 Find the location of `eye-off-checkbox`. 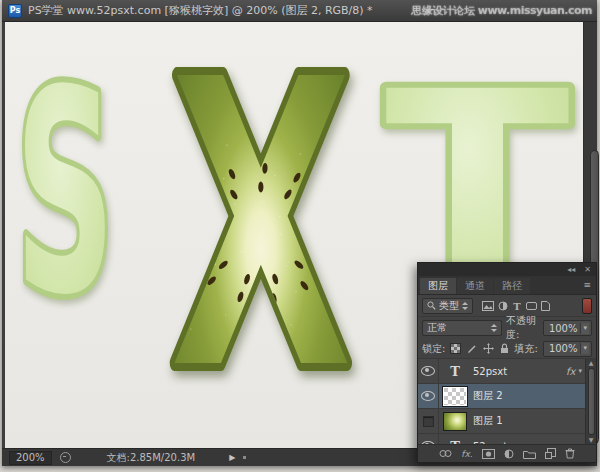

eye-off-checkbox is located at coordinates (428, 422).